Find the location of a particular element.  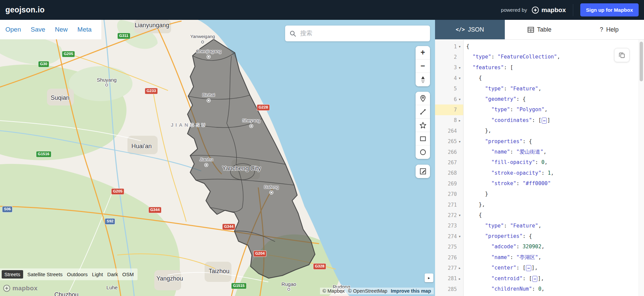

line-content: "fill-opacity": 0, is located at coordinates (505, 163).